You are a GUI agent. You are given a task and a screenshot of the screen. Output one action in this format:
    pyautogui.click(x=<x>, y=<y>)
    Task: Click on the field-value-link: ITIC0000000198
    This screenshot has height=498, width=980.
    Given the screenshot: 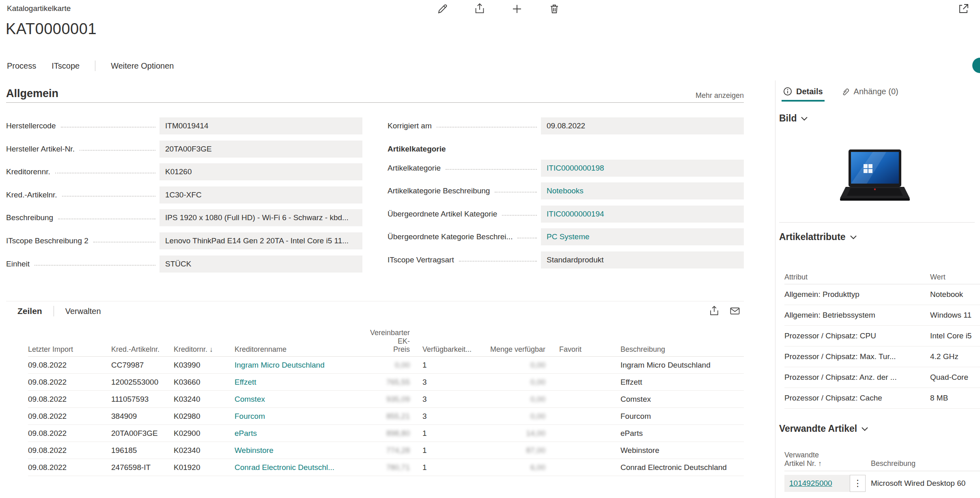 What is the action you would take?
    pyautogui.click(x=642, y=168)
    